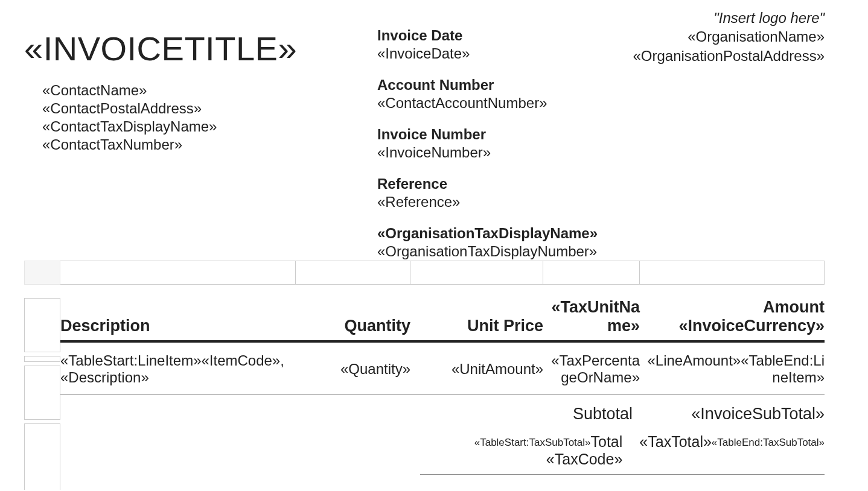  What do you see at coordinates (200, 90) in the screenshot?
I see `contact-name: «ContactName»` at bounding box center [200, 90].